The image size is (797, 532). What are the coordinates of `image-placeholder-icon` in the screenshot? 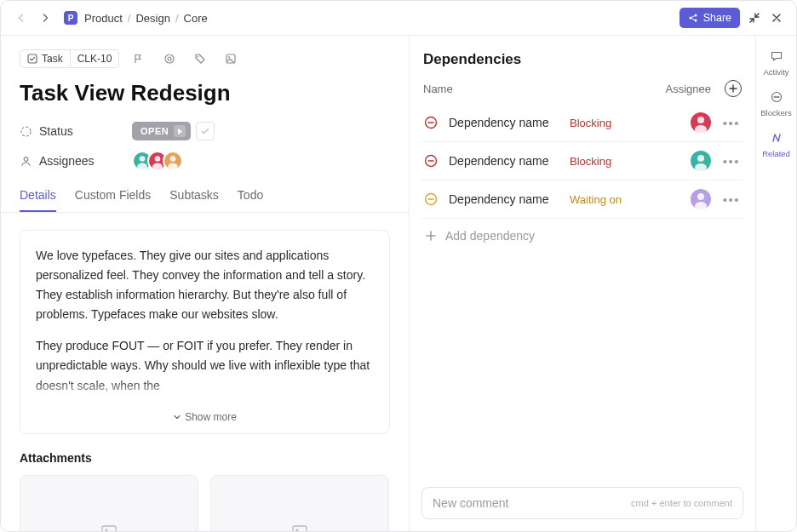 It's located at (109, 528).